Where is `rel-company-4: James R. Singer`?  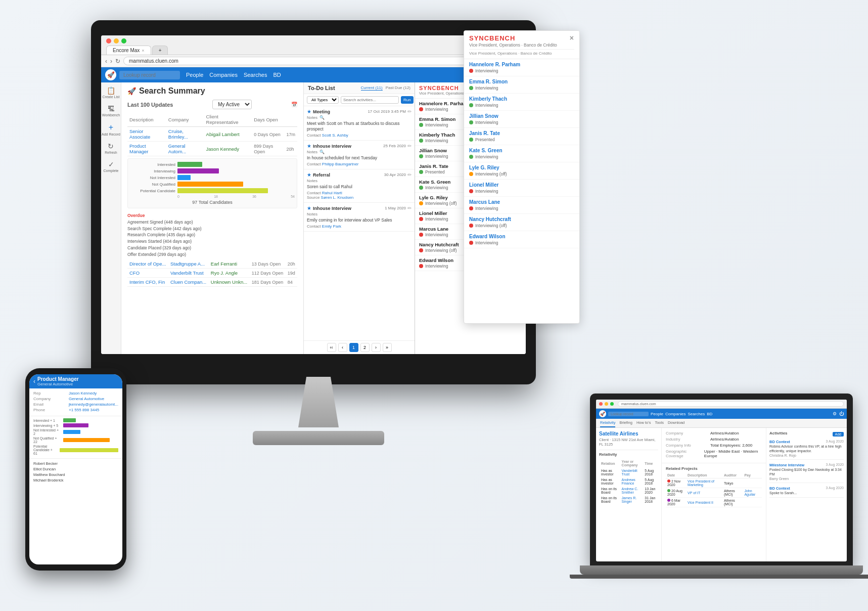
rel-company-4: James R. Singer is located at coordinates (629, 500).